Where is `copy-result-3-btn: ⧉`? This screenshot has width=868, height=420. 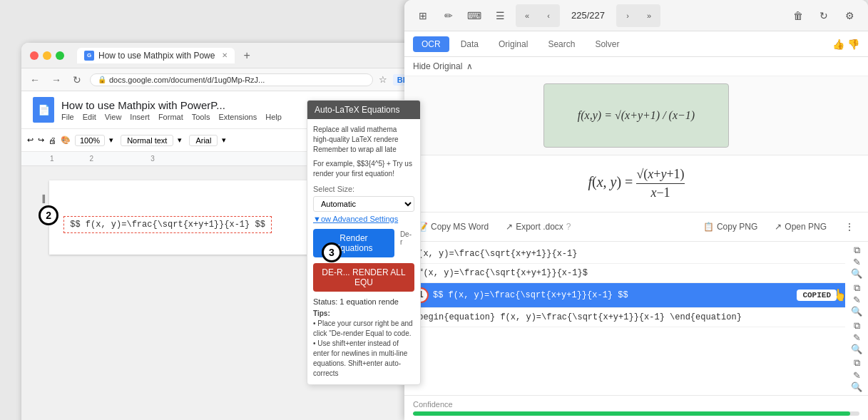
copy-result-3-btn: ⧉ is located at coordinates (857, 326).